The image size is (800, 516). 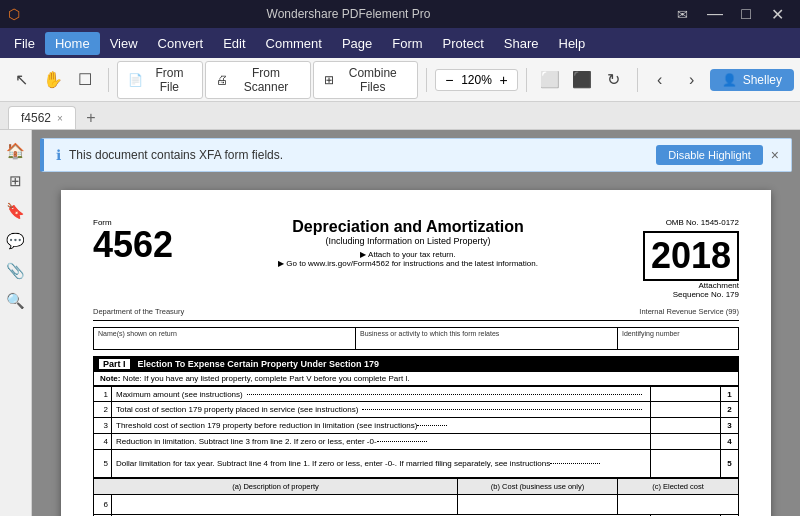 What do you see at coordinates (133, 240) in the screenshot?
I see `form-label-text: Form 4562` at bounding box center [133, 240].